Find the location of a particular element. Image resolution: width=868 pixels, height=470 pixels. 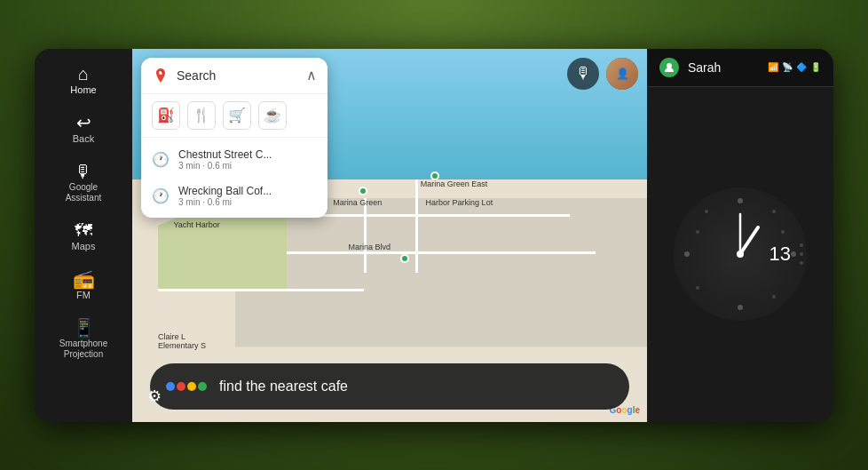

result-meta-2: 3 min · 0.6 mi is located at coordinates (248, 203).